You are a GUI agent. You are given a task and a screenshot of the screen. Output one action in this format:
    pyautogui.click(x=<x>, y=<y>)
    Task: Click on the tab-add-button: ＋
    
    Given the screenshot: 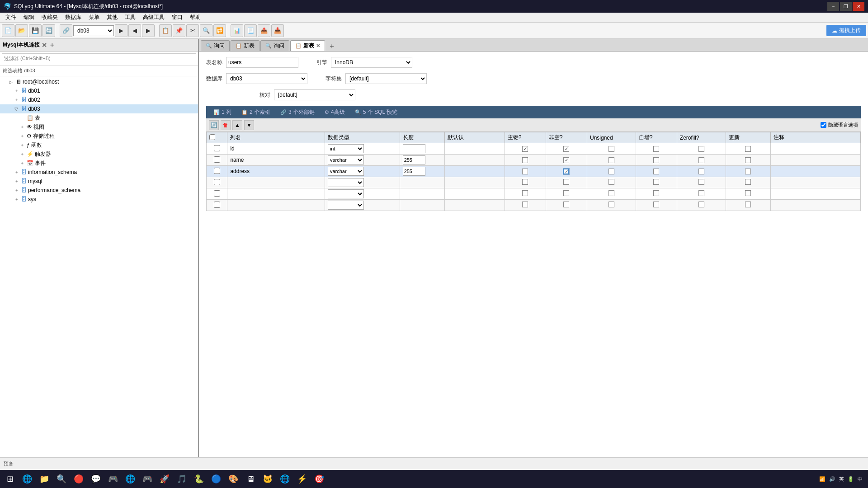 What is the action you would take?
    pyautogui.click(x=332, y=46)
    